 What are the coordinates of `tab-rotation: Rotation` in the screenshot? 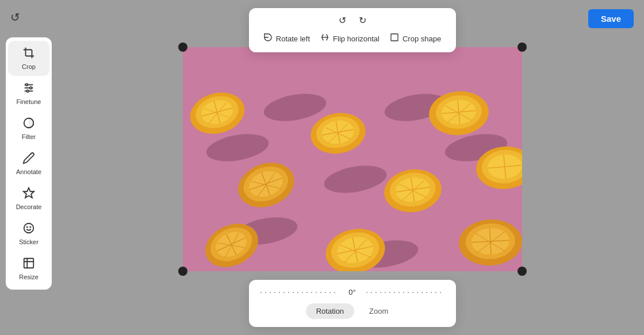 It's located at (330, 311).